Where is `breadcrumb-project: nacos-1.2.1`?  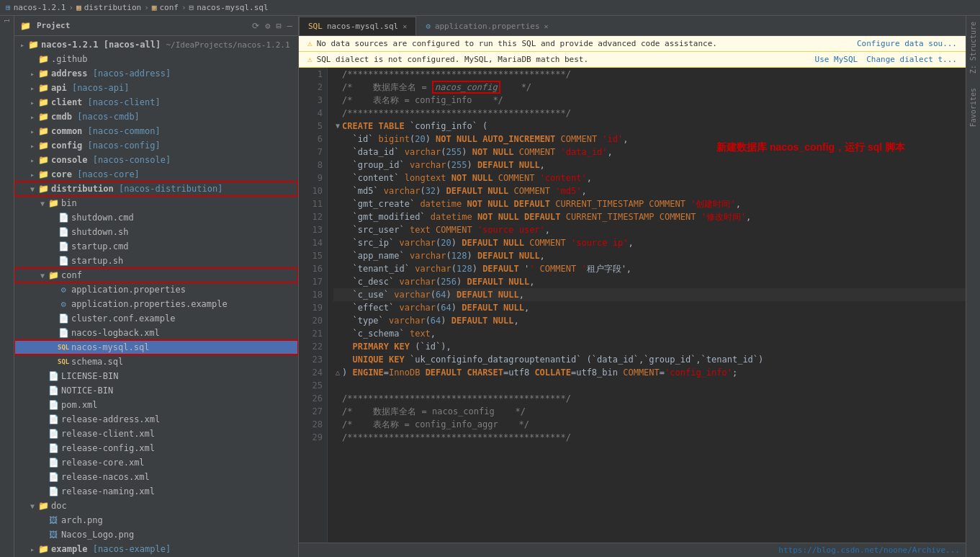 breadcrumb-project: nacos-1.2.1 is located at coordinates (40, 7).